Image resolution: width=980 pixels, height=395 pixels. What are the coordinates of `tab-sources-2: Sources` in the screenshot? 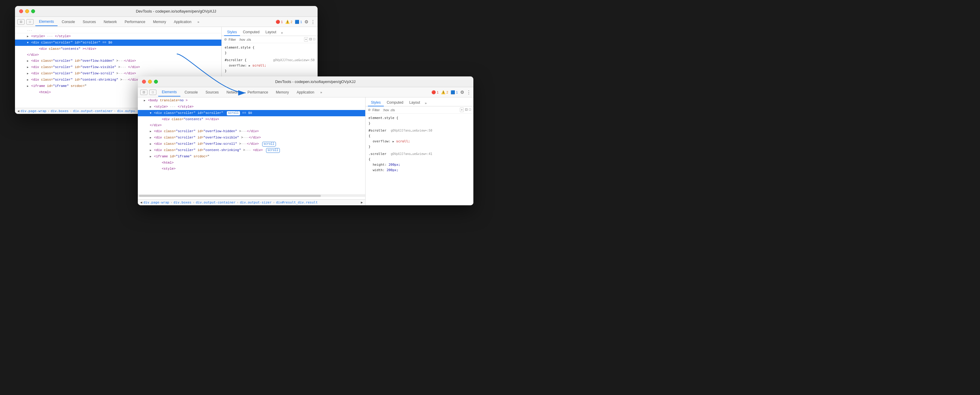 It's located at (212, 92).